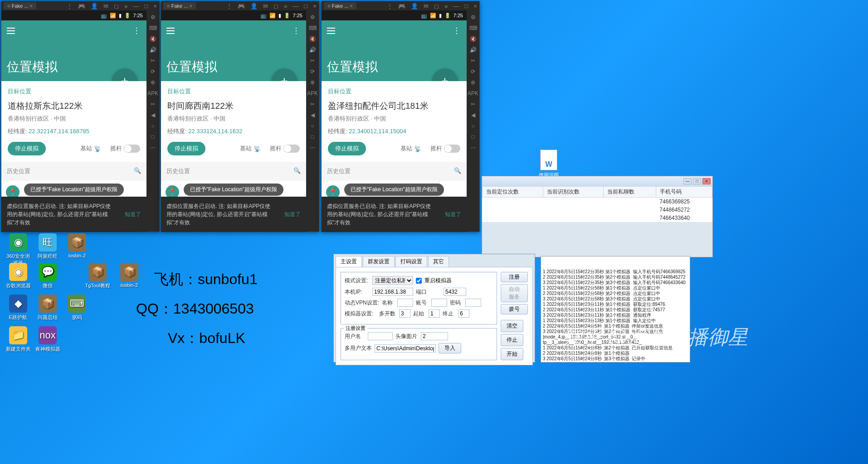 Image resolution: width=868 pixels, height=464 pixels. Describe the element at coordinates (411, 149) in the screenshot. I see `base-station-toggle: 基站 📡` at that location.